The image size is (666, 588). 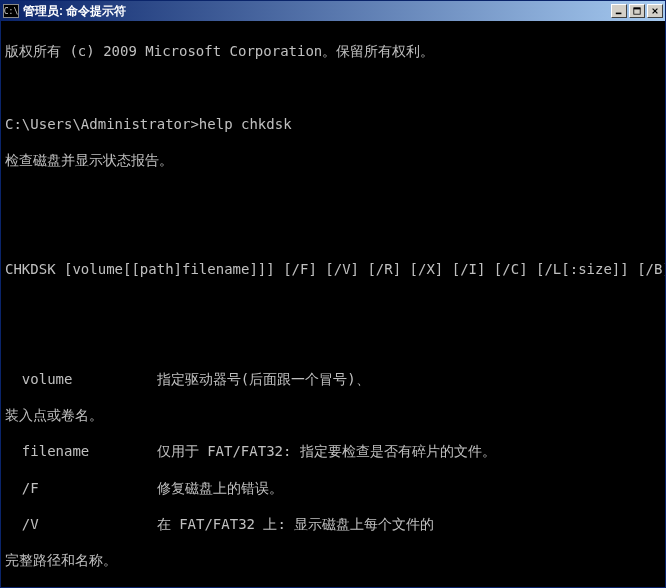 What do you see at coordinates (333, 379) in the screenshot?
I see `output-line: volume 指定驱动器号(后面跟一个冒号)、` at bounding box center [333, 379].